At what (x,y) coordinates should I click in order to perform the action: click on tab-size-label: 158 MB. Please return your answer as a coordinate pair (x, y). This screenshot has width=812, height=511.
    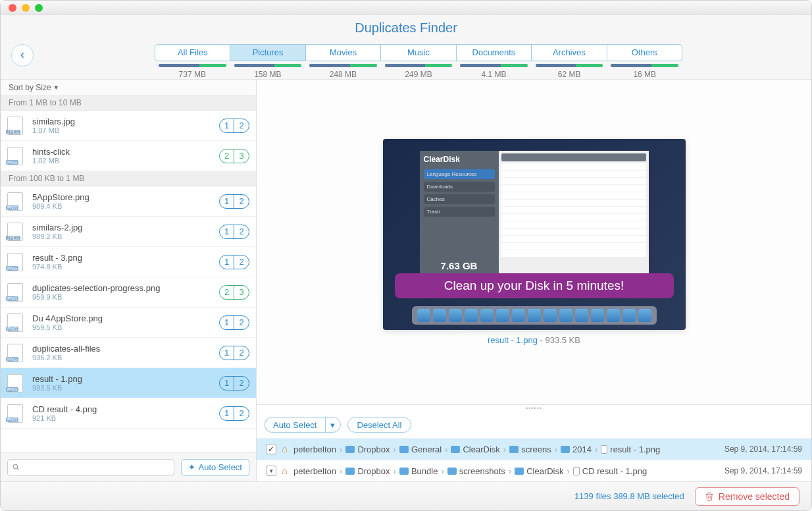
    Looking at the image, I should click on (268, 74).